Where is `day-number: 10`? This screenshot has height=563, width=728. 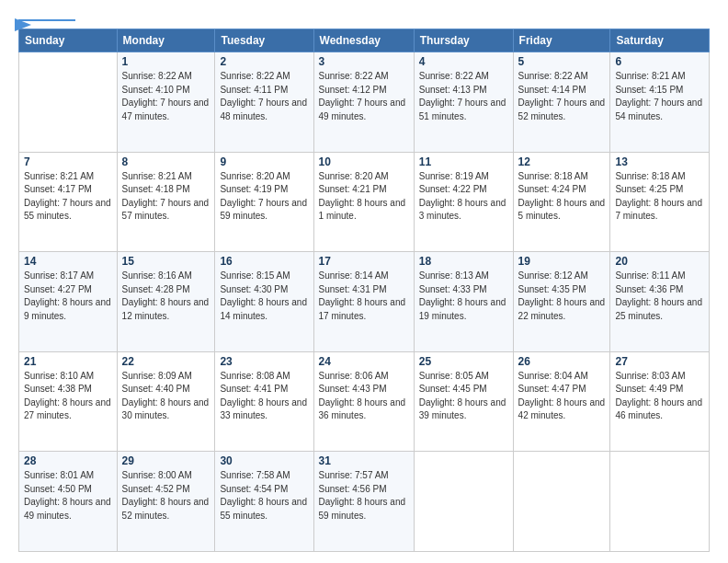
day-number: 10 is located at coordinates (364, 162).